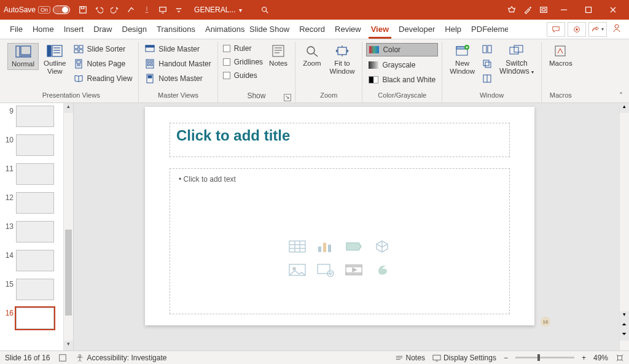 This screenshot has height=364, width=629. I want to click on move-split-button, so click(487, 79).